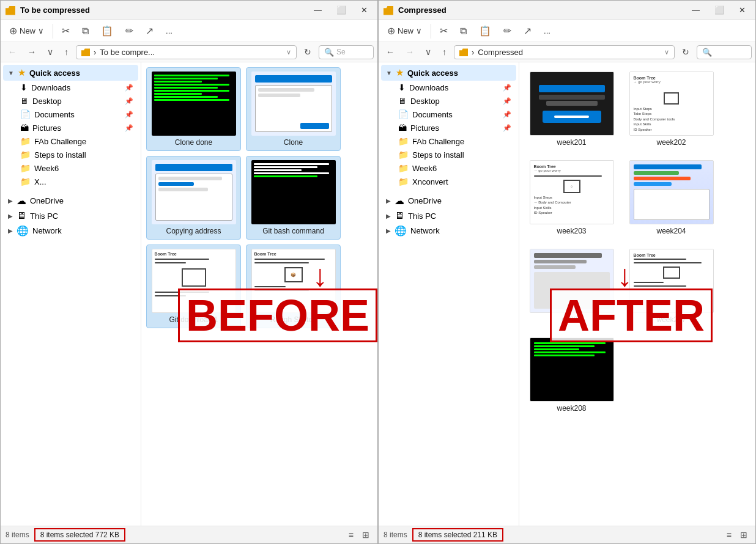  What do you see at coordinates (32, 52) in the screenshot?
I see `left-forward-button: →` at bounding box center [32, 52].